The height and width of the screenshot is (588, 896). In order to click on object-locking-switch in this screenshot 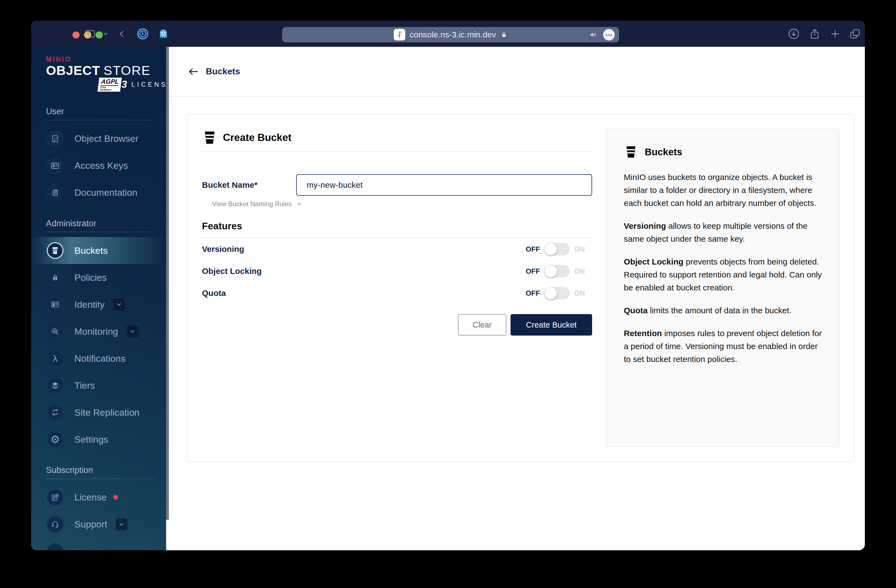, I will do `click(557, 271)`.